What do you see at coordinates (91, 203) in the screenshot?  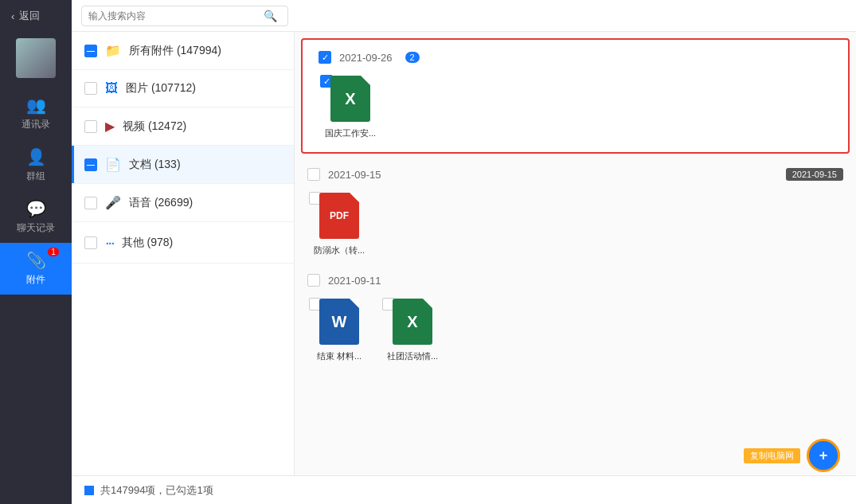 I see `cat-checkbox-audio` at bounding box center [91, 203].